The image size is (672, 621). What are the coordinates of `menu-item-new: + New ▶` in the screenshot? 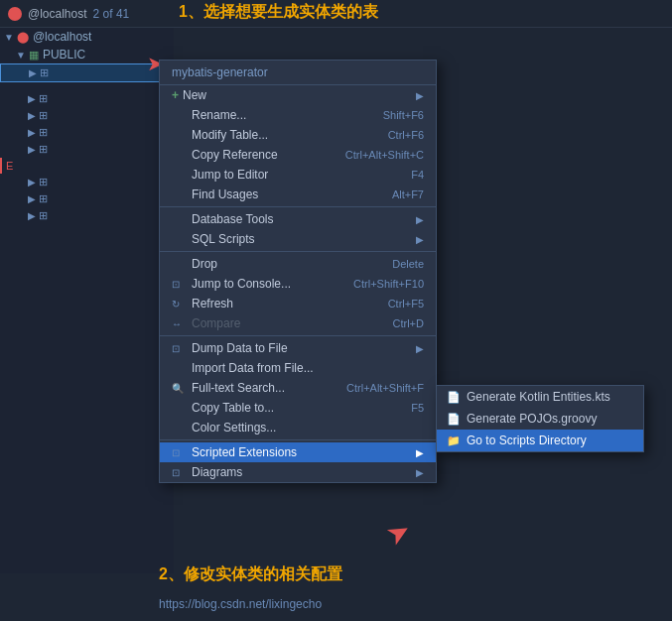 It's located at (298, 95).